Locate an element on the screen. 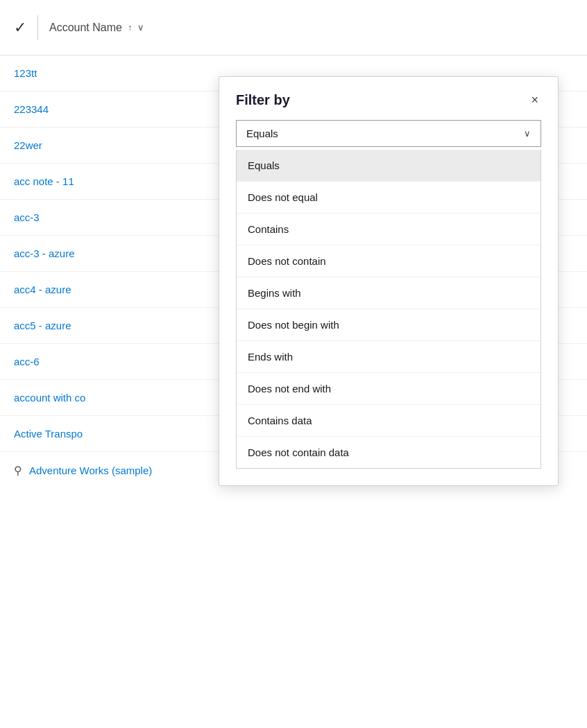  filter-header: Filter by × is located at coordinates (389, 98).